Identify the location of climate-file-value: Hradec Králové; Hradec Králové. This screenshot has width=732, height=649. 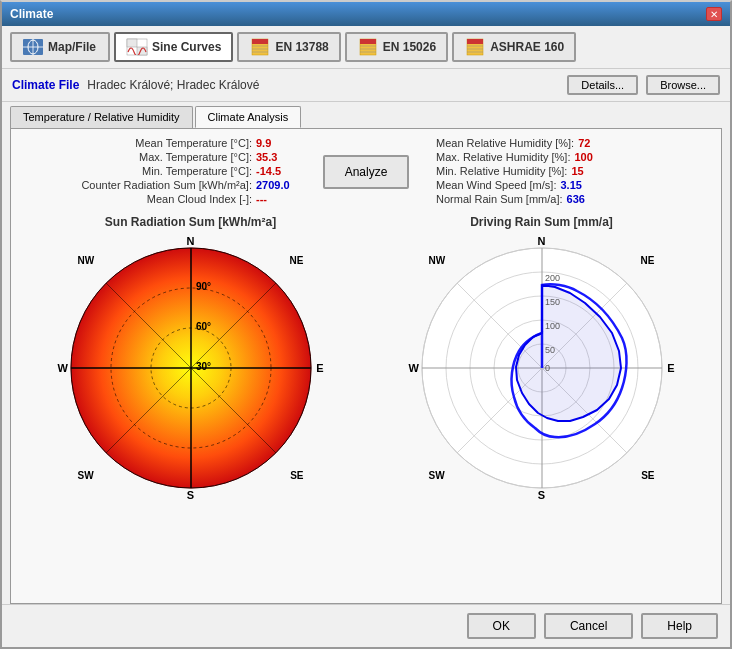
(323, 85).